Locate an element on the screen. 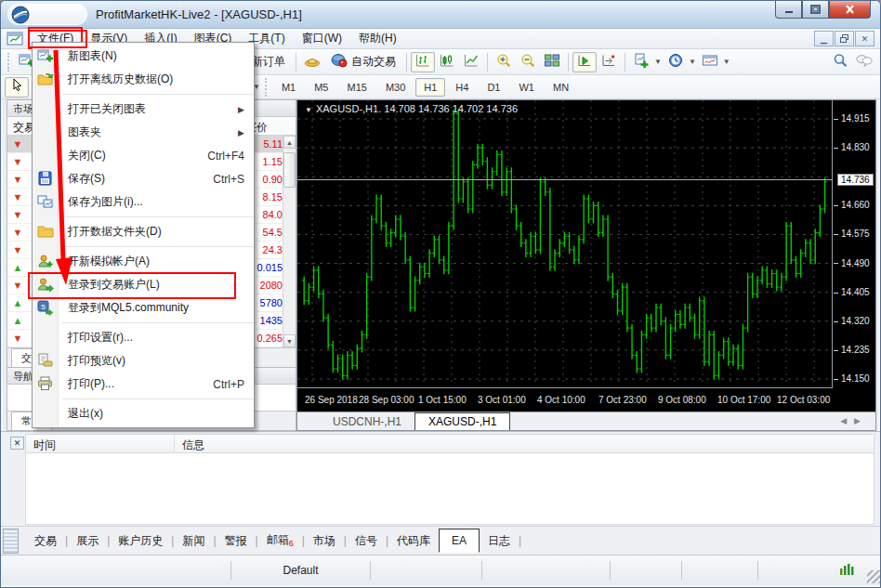 This screenshot has height=588, width=881. price-scale: 14.91514.83014.66014.57514.49014.40514.3… is located at coordinates (855, 244).